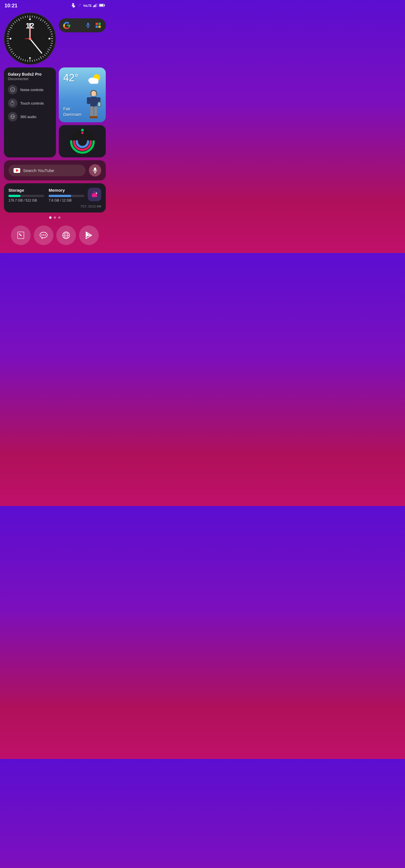  I want to click on weather-figure, so click(94, 106).